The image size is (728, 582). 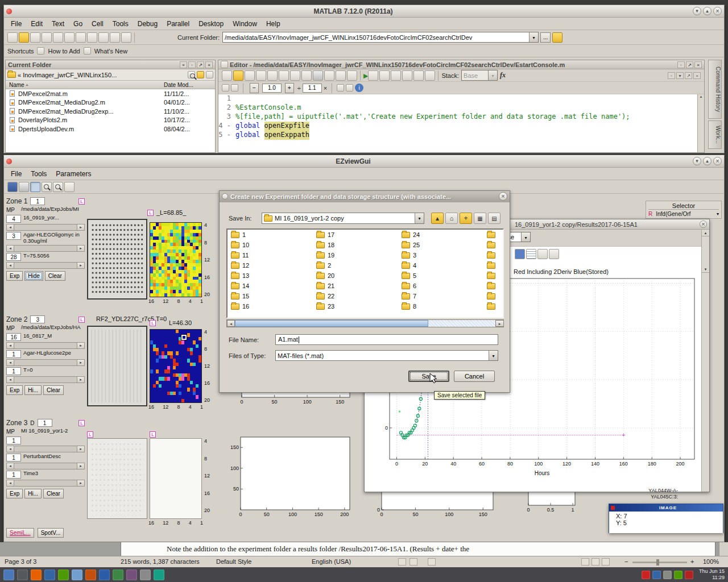 I want to click on up-one-level-icon, so click(x=437, y=218).